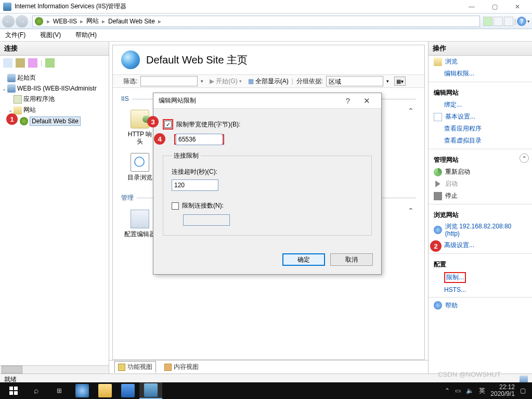 The height and width of the screenshot is (399, 532). What do you see at coordinates (169, 81) in the screenshot?
I see `filter-input` at bounding box center [169, 81].